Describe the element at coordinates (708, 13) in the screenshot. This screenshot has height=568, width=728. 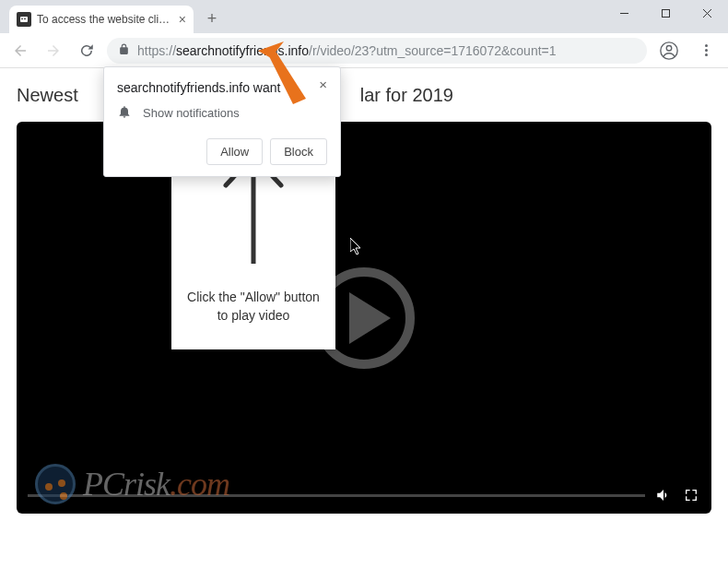
I see `close-window-button` at that location.